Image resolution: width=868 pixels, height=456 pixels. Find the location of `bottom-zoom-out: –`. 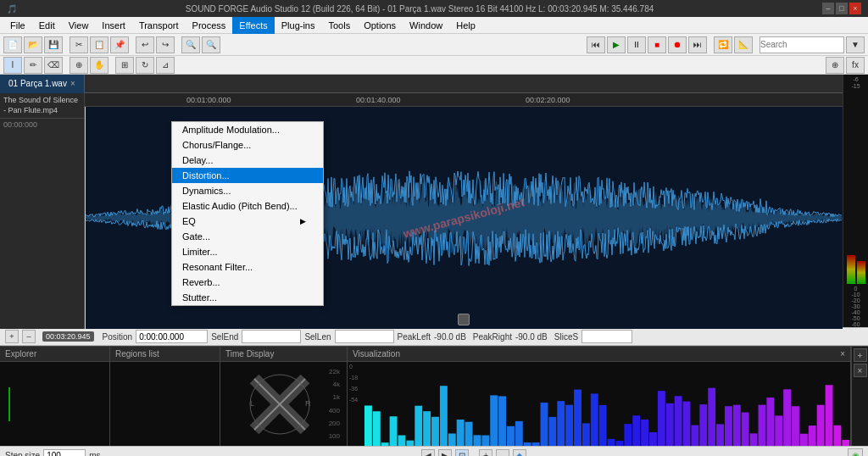

bottom-zoom-out: – is located at coordinates (503, 453).